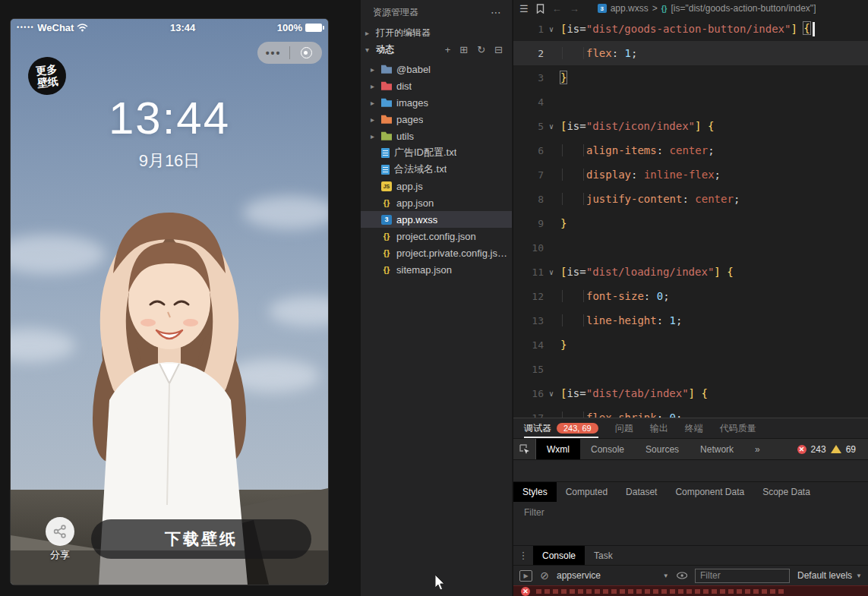  Describe the element at coordinates (691, 223) in the screenshot. I see `code-line-9: 9}` at that location.